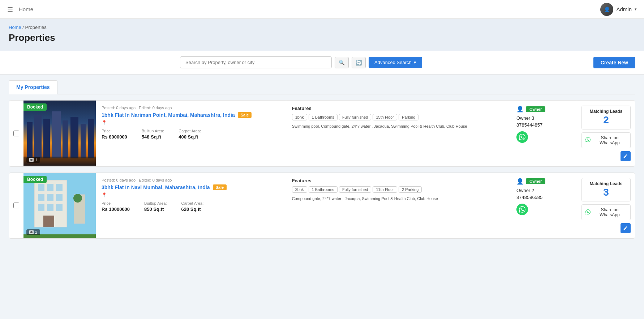  Describe the element at coordinates (191, 108) in the screenshot. I see `posted-line: Posted: 0 days ago Edited: 0 days ago` at that location.